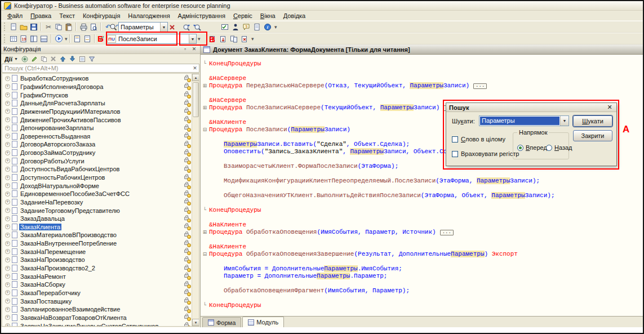  I want to click on tree-item: +ЗаявкаНаЗакрытиеЛицевыхСчетовСотруднико…, so click(97, 324).